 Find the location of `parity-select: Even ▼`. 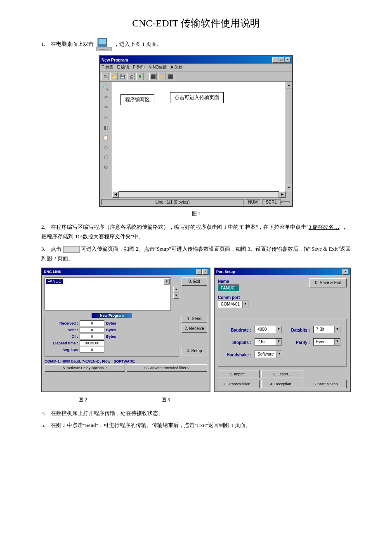

parity-select: Even ▼ is located at coordinates (327, 342).